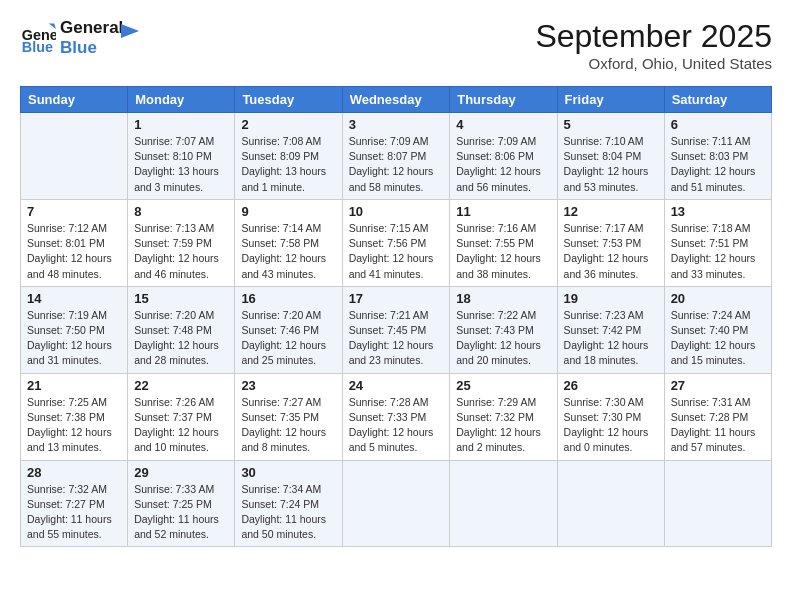 The image size is (792, 612). What do you see at coordinates (74, 426) in the screenshot?
I see `day-info: Sunrise: 7:25 AMSunset: 7:38 PMDaylight:…` at bounding box center [74, 426].